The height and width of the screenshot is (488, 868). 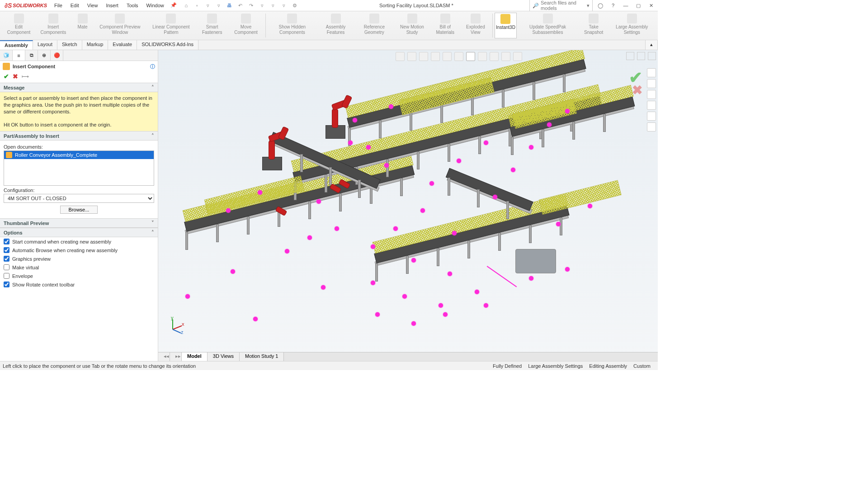 I want to click on section-message: Message ˄, so click(x=79, y=88).